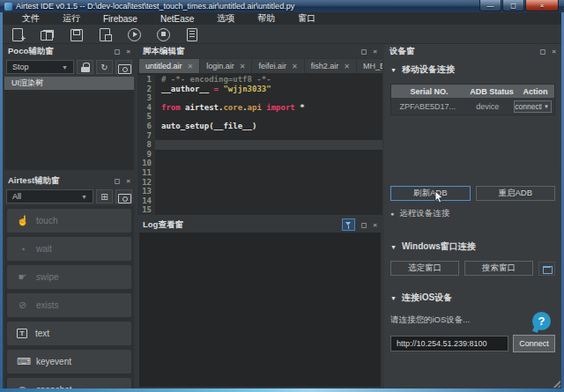  I want to click on wait-icon: ◔, so click(23, 249).